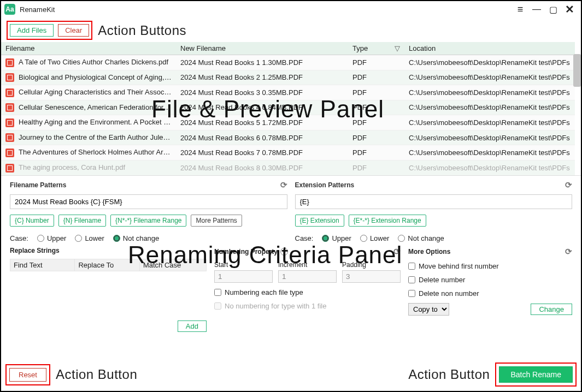 The width and height of the screenshot is (582, 392). I want to click on change-button: Change, so click(551, 309).